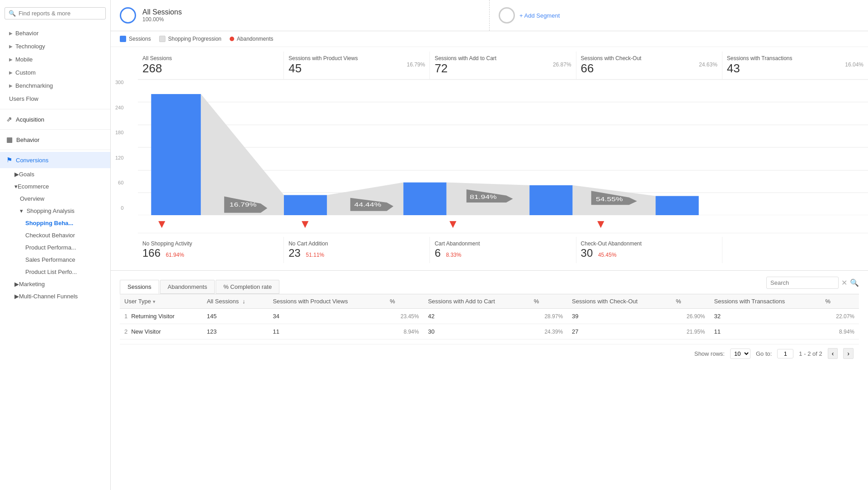 The height and width of the screenshot is (490, 868). I want to click on legend-shopping-label: Shopping Progression, so click(195, 39).